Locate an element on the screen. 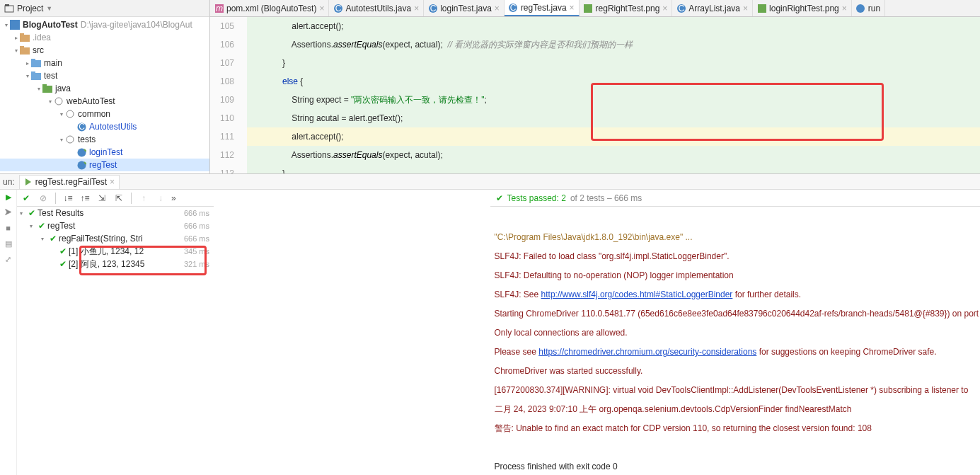 The image size is (980, 475). module-icon is located at coordinates (15, 25).